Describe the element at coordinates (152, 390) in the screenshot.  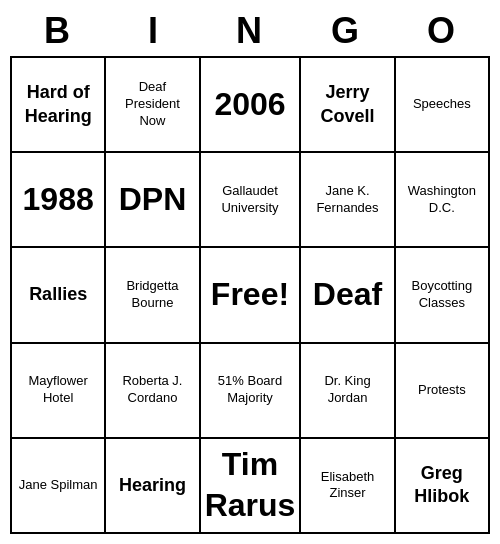
I see `cell-text-r3-c1: Roberta J. Cordano` at that location.